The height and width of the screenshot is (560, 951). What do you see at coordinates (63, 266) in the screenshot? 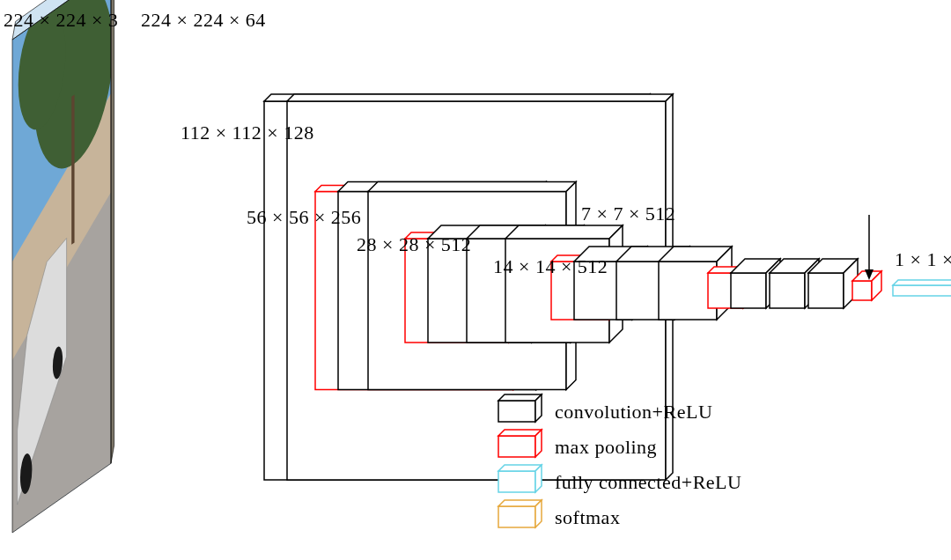
I see `input-image` at bounding box center [63, 266].